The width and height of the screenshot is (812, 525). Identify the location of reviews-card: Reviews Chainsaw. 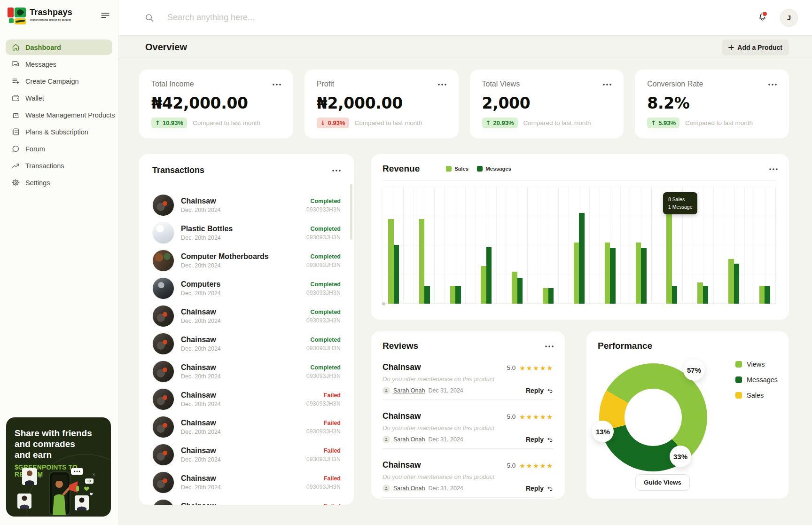
(468, 415).